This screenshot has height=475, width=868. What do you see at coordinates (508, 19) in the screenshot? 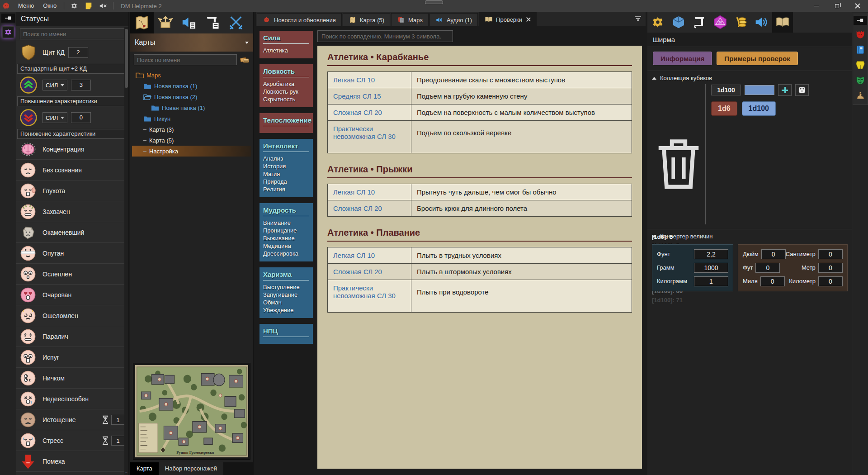
I see `tab-Проверки: Проверки` at bounding box center [508, 19].